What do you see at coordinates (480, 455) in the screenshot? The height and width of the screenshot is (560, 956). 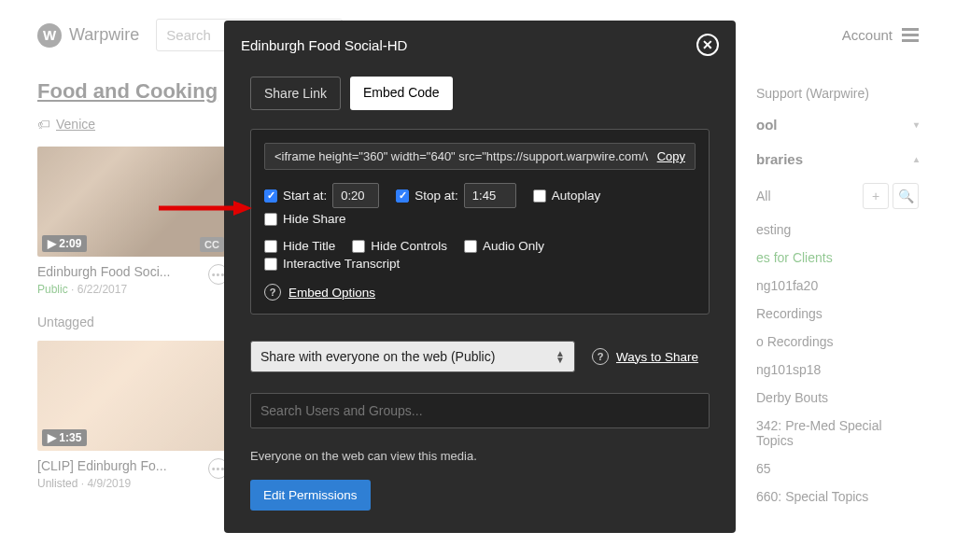 I see `access-note: Everyone on the web can view this media.` at bounding box center [480, 455].